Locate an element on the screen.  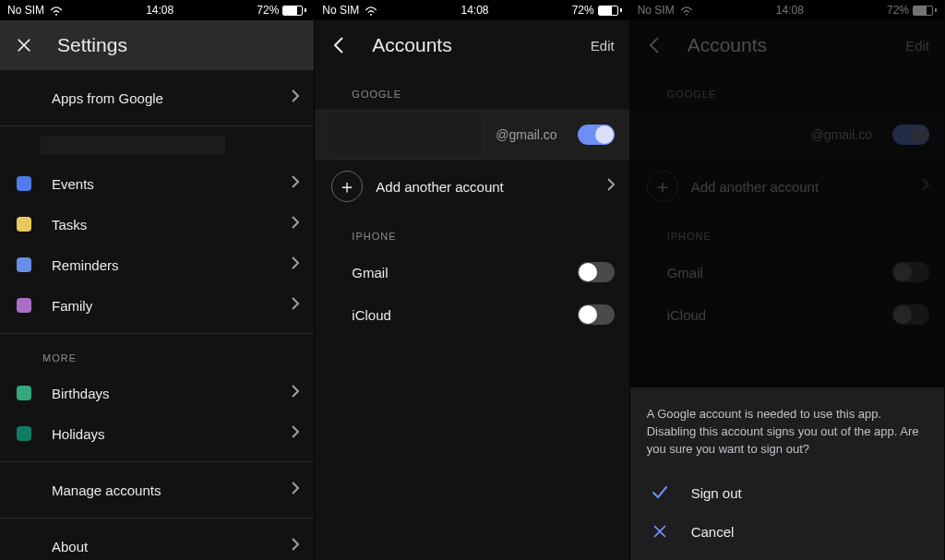
row-label: Add another account is located at coordinates (800, 186).